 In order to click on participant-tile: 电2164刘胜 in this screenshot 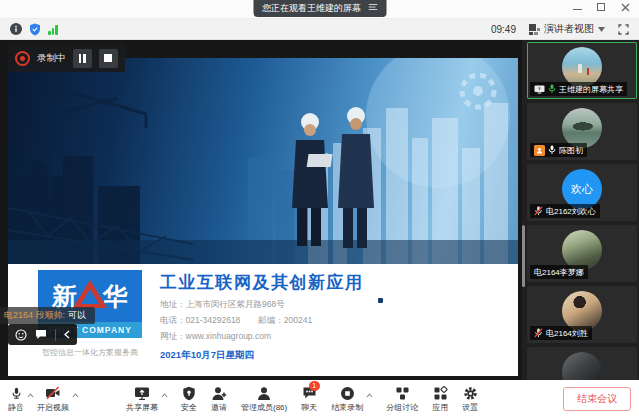, I will do `click(582, 314)`.